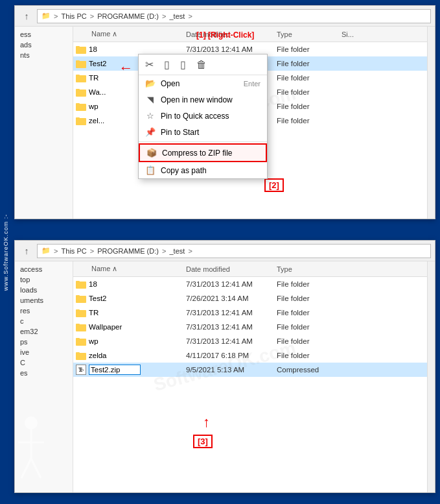  What do you see at coordinates (128, 251) in the screenshot?
I see `bottom-address-drive: PROGRAMME (D:)` at bounding box center [128, 251].